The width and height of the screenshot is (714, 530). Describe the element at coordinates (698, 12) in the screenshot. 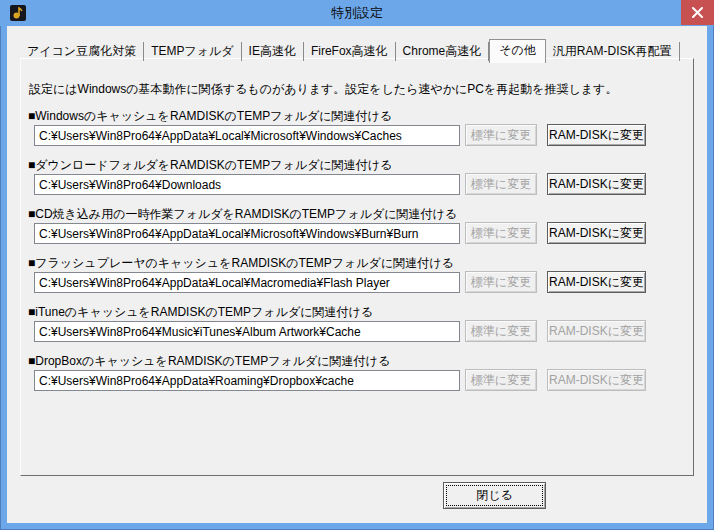

I see `close-icon` at that location.